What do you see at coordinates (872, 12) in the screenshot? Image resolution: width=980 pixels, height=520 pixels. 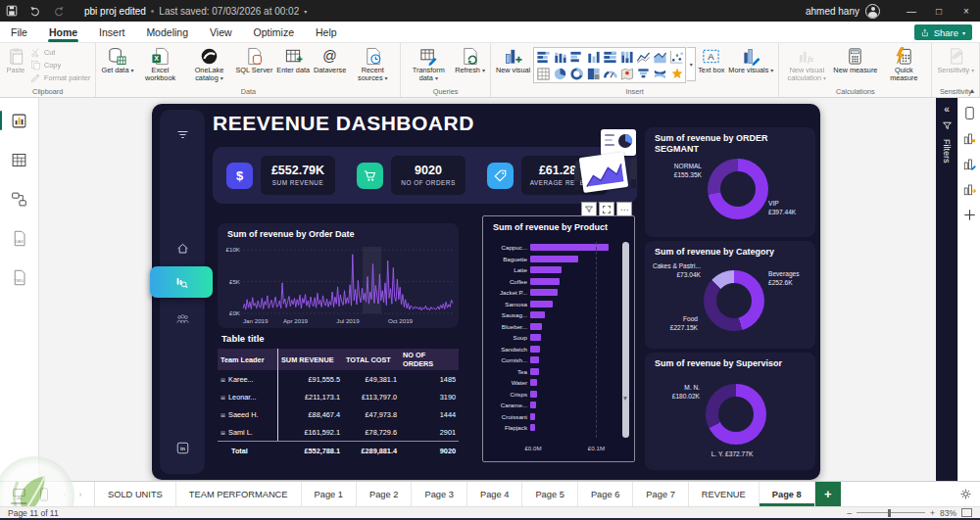 I see `user-avatar` at bounding box center [872, 12].